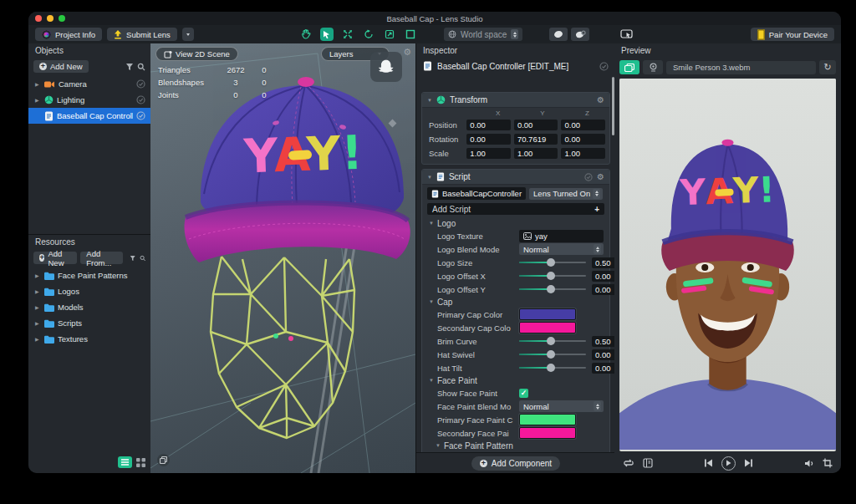  What do you see at coordinates (583, 125) in the screenshot?
I see `position-z-field: 0.00` at bounding box center [583, 125].